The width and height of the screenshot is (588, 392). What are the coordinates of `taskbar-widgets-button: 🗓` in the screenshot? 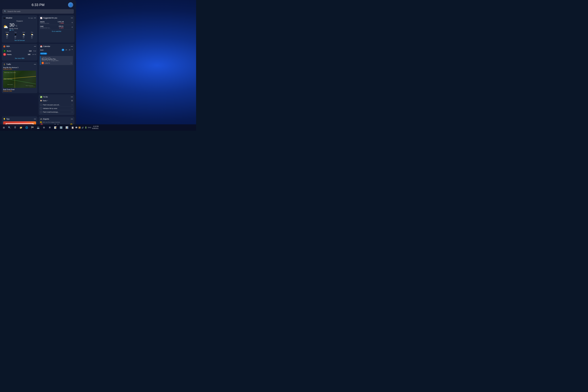 It's located at (15, 128).